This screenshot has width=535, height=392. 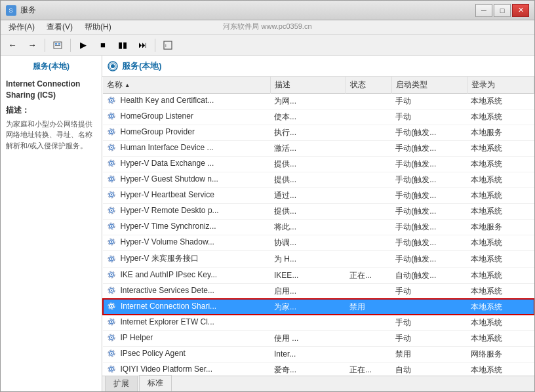 What do you see at coordinates (168, 45) in the screenshot?
I see `properties-button: i` at bounding box center [168, 45].